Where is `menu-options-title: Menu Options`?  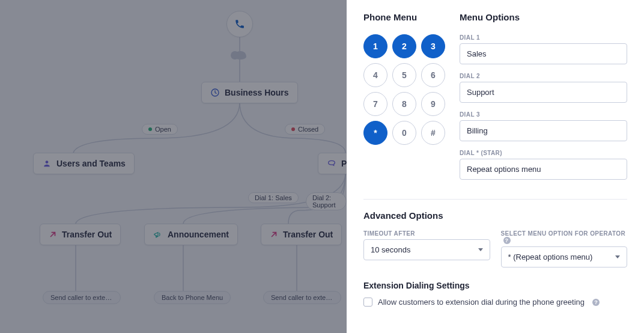 menu-options-title: Menu Options is located at coordinates (543, 17).